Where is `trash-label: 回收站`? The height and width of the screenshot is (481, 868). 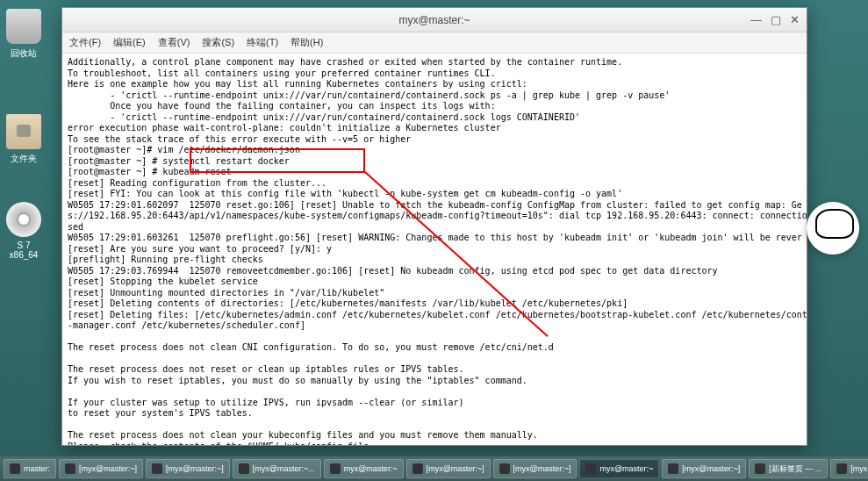 trash-label: 回收站 is located at coordinates (24, 54).